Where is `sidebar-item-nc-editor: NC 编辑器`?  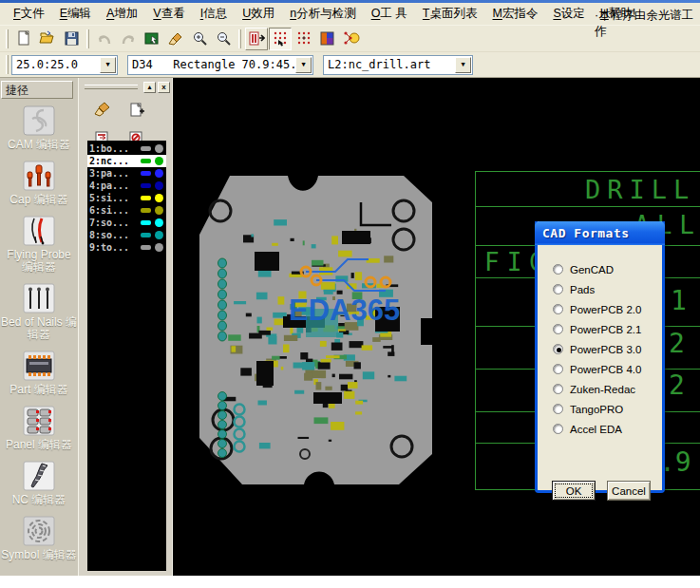 sidebar-item-nc-editor: NC 编辑器 is located at coordinates (39, 483).